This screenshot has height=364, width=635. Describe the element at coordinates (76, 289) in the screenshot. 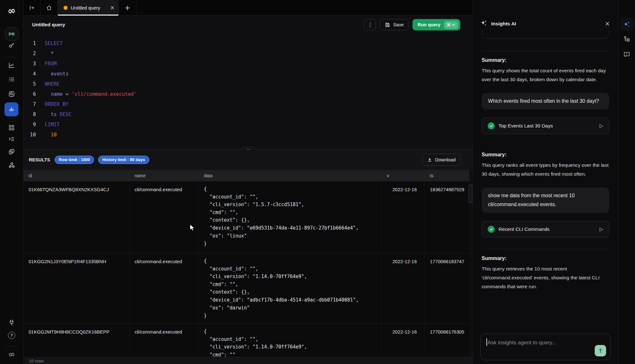

I see `cell-id: 01KGG2N1J3Y0ENP1R4F1335BNH` at that location.